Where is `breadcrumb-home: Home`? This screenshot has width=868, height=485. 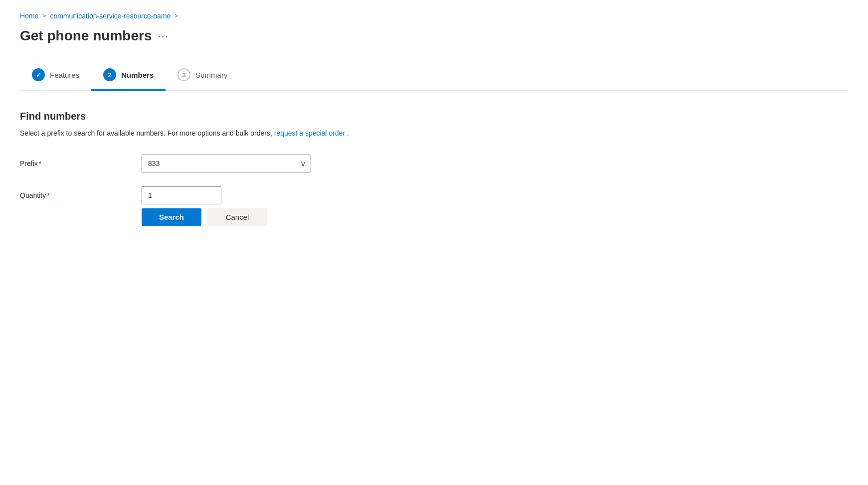
breadcrumb-home: Home is located at coordinates (29, 16).